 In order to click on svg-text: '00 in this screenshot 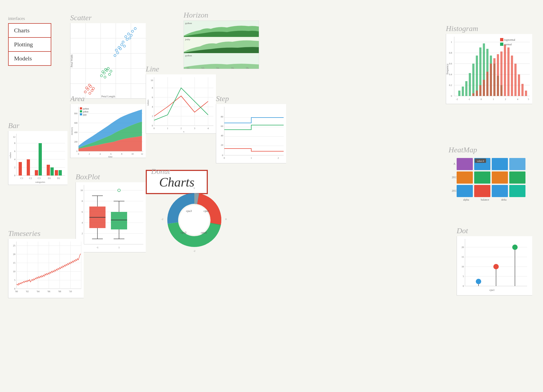, I will do `click(17, 291)`.